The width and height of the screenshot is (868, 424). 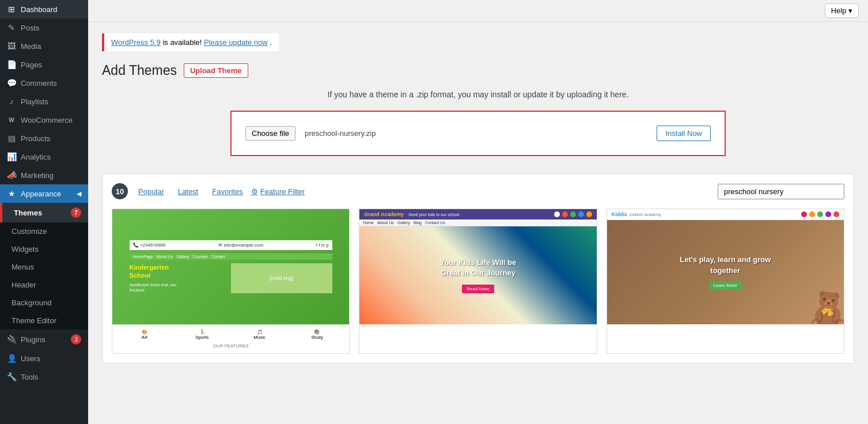 What do you see at coordinates (44, 120) in the screenshot?
I see `sidebar-item-woocommerce: W WooCommerce` at bounding box center [44, 120].